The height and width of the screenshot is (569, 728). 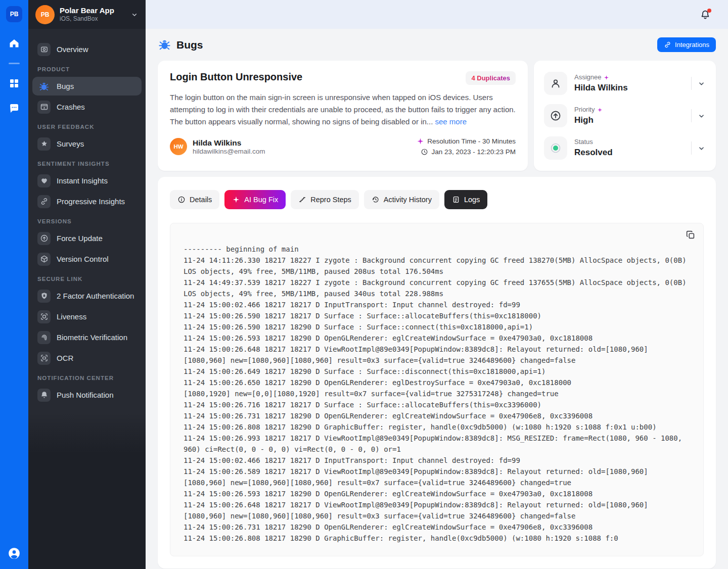 I want to click on sidebar-item-label: Version Control, so click(x=83, y=259).